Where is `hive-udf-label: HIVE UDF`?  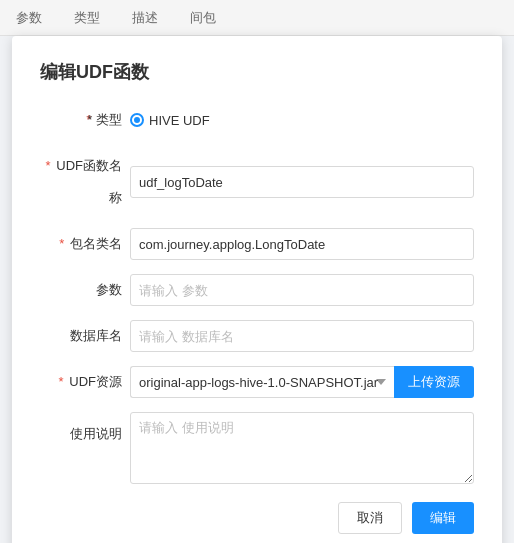 hive-udf-label: HIVE UDF is located at coordinates (180, 120).